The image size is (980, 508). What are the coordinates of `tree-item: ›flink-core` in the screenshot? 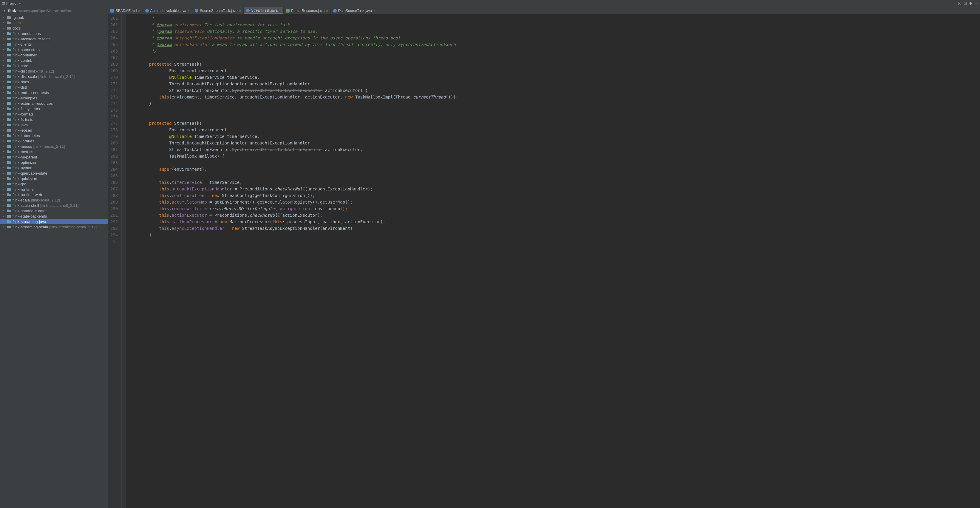 It's located at (54, 65).